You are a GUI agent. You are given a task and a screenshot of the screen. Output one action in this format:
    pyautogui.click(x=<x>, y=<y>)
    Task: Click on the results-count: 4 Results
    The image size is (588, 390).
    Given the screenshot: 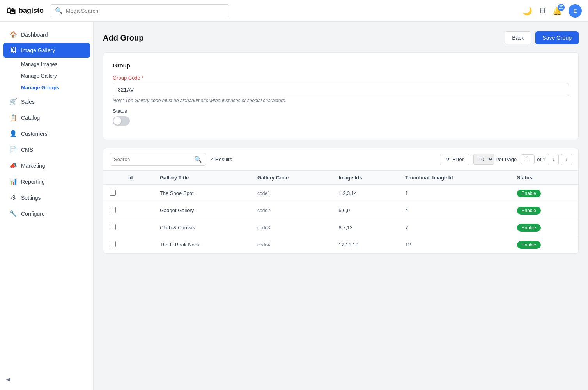 What is the action you would take?
    pyautogui.click(x=221, y=159)
    